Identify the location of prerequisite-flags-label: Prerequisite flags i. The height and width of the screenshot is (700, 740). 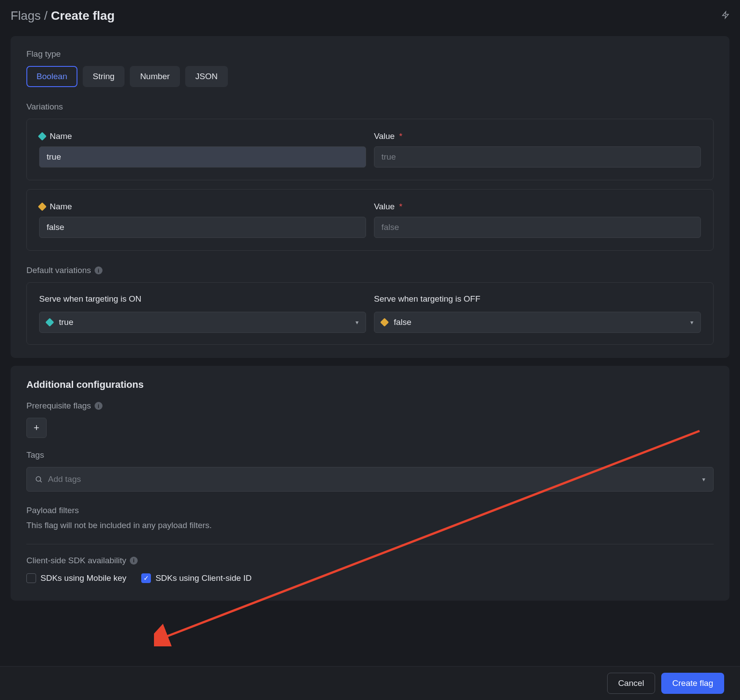
(370, 406).